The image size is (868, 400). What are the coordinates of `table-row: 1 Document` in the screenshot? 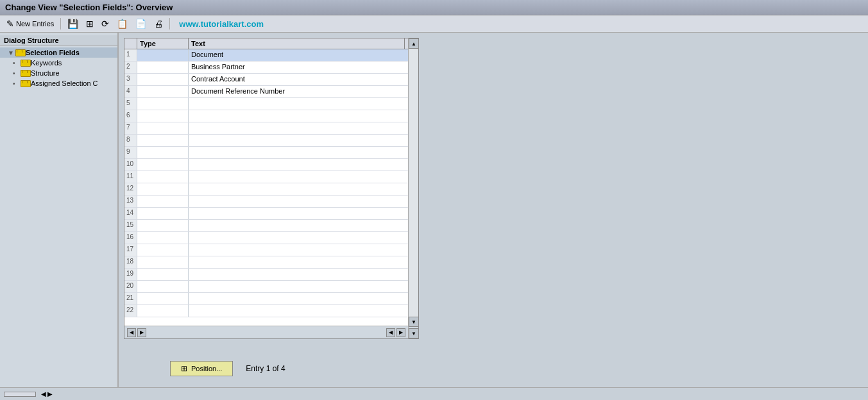 It's located at (271, 55).